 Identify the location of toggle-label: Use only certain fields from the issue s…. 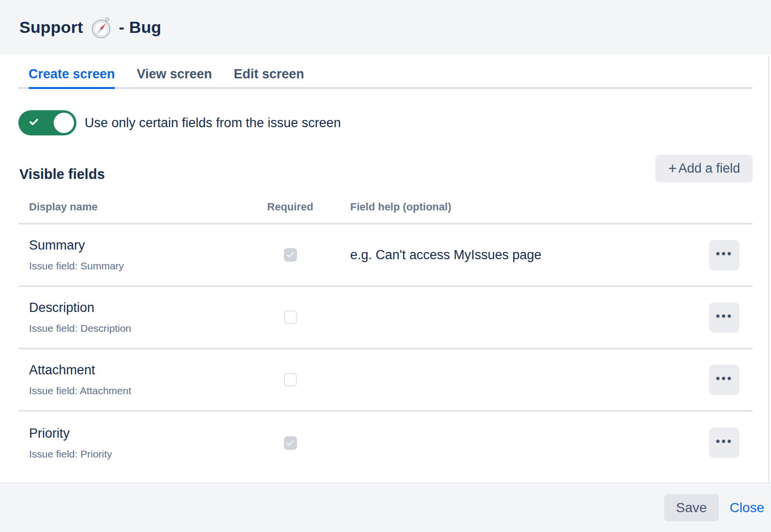
(213, 123).